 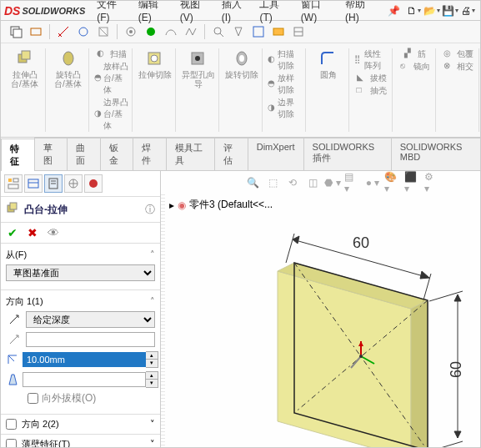 What do you see at coordinates (152, 380) in the screenshot?
I see `draft-spinner: ▴▾` at bounding box center [152, 380].